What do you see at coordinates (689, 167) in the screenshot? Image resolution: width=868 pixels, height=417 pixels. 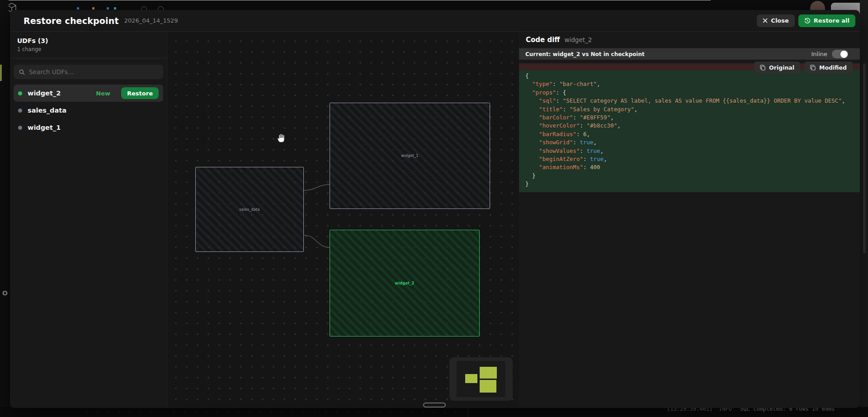 I see `code-line: "animationMs": 400` at bounding box center [689, 167].